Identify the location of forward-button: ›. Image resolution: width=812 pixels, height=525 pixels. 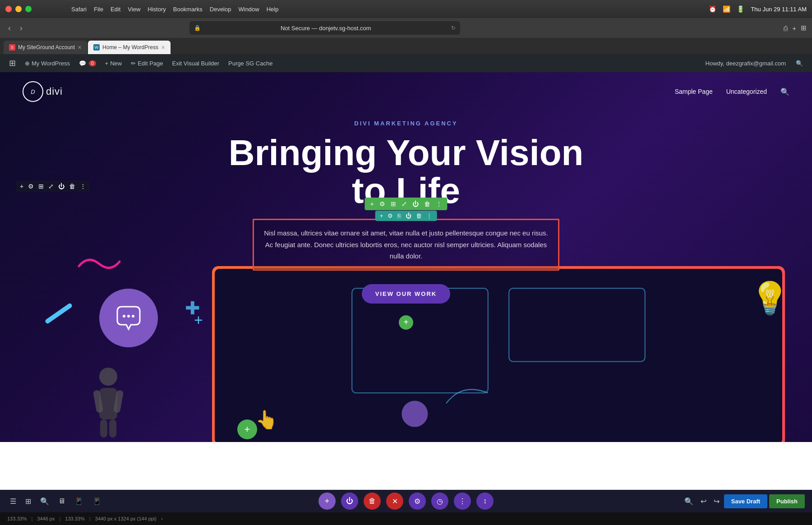
(21, 28).